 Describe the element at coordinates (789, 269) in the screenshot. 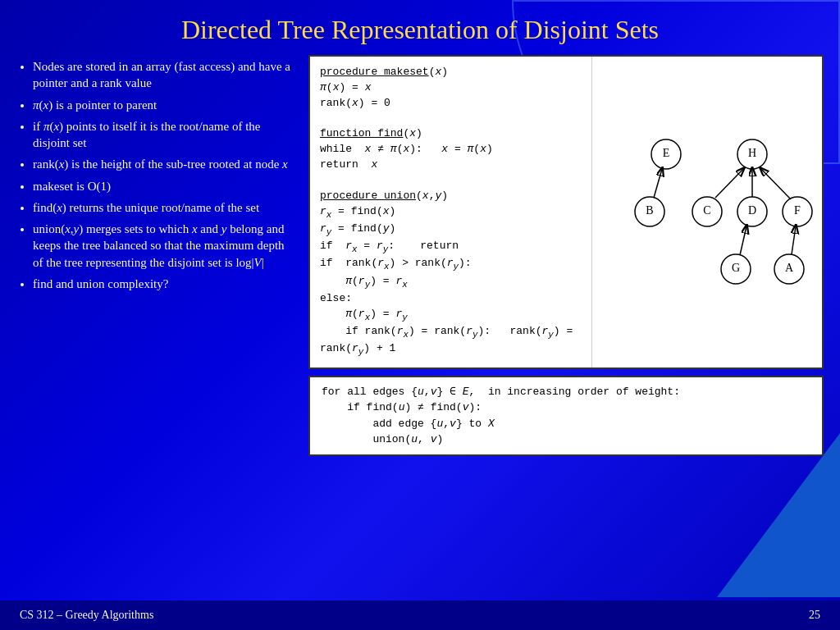

I see `svg-text: A` at that location.